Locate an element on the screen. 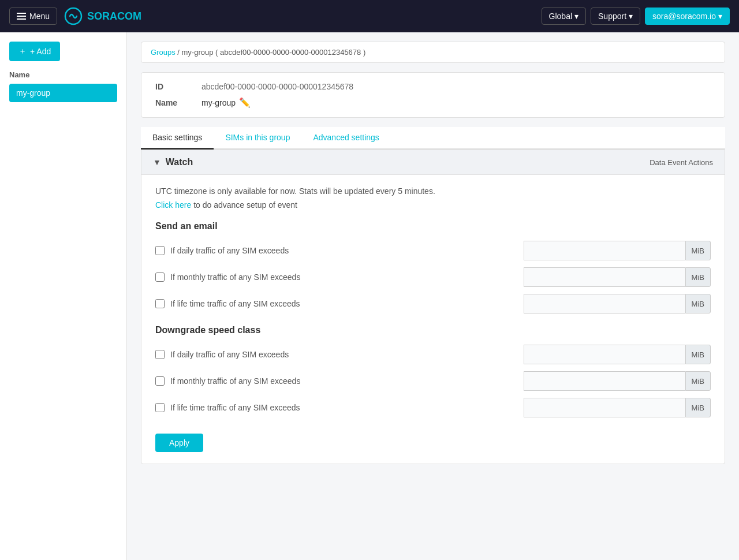  downgrade-monthly-unit: MiB is located at coordinates (698, 381).